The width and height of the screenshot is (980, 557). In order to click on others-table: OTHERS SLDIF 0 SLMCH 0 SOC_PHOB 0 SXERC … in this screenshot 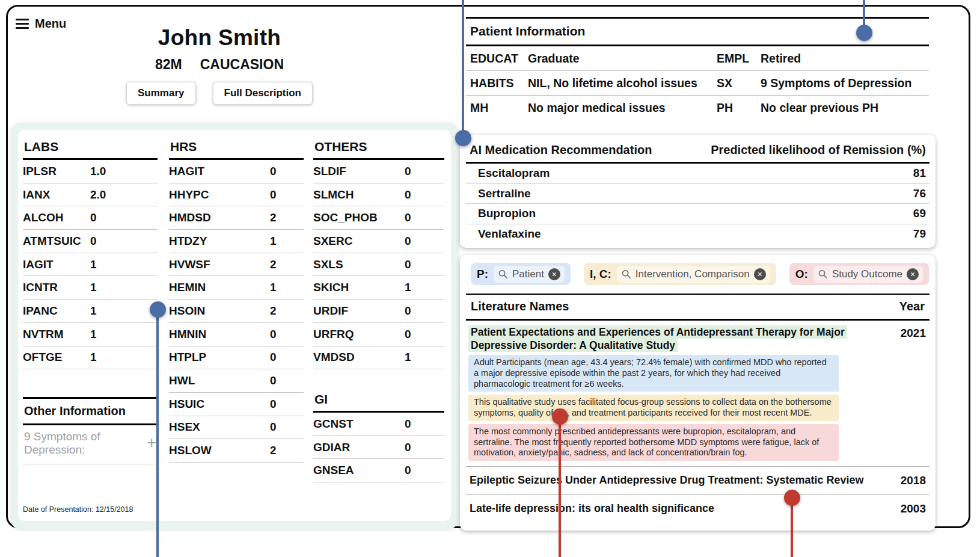, I will do `click(379, 254)`.